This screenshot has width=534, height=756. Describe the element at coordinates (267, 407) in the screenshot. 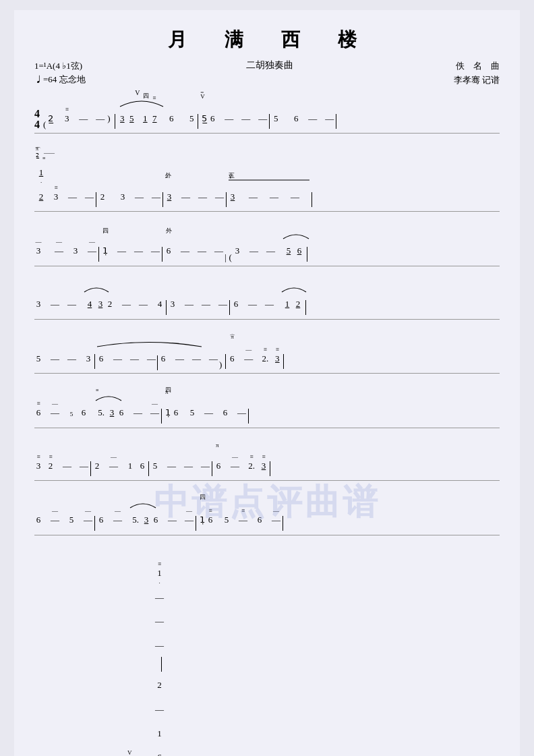

I see `music-row-6: ≡6 —— 5 6 ≡ 5. 3 6 — ——` at that location.